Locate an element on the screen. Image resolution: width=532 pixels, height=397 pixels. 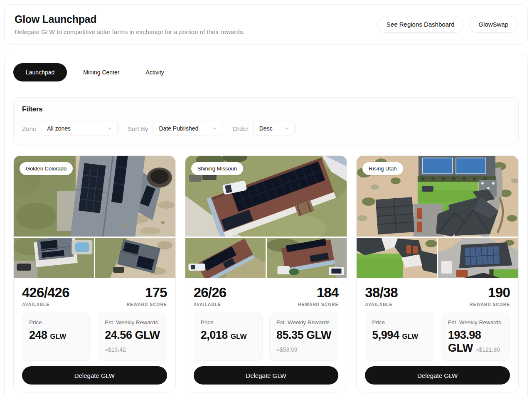
farm-photo-main: Shining Missouri is located at coordinates (266, 196).